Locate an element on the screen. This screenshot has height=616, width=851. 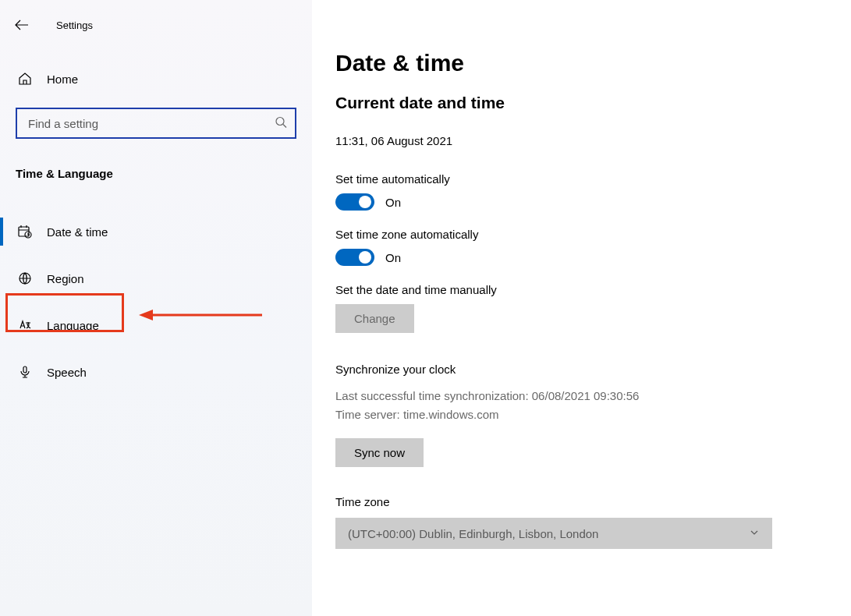
sync-server: Time server: time.windows.com is located at coordinates (577, 415).